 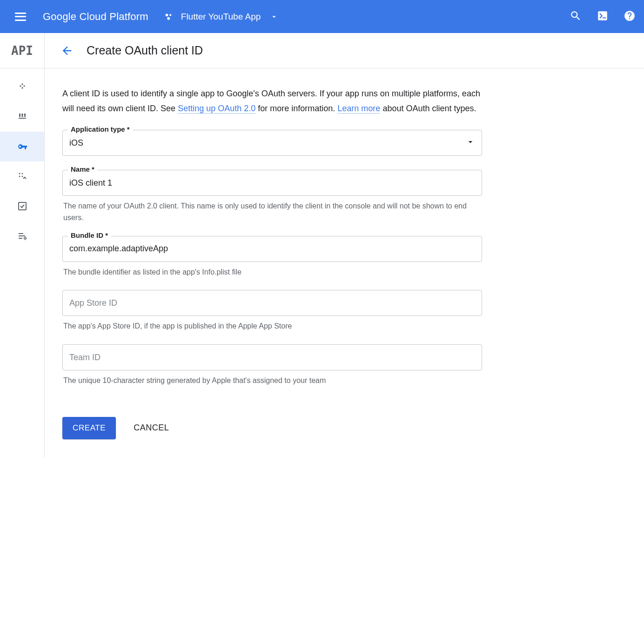 What do you see at coordinates (272, 327) in the screenshot?
I see `app-store-id-helper: The app's App Store ID, if the app is pu…` at bounding box center [272, 327].